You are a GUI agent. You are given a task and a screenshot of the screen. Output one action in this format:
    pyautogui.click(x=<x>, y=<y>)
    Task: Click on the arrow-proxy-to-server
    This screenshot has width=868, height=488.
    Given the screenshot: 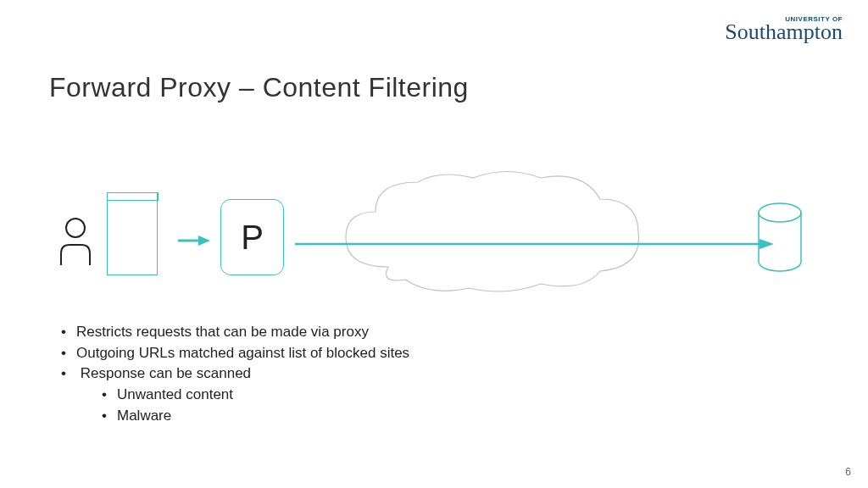 What is the action you would take?
    pyautogui.click(x=534, y=244)
    